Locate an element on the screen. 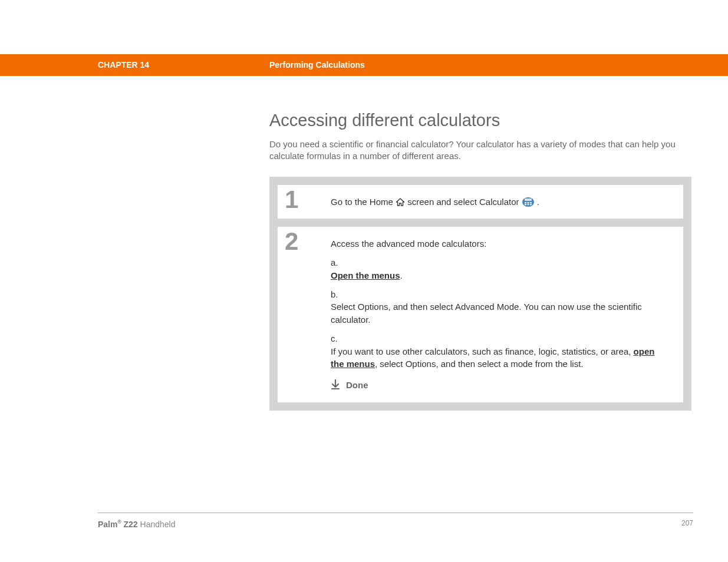 Image resolution: width=728 pixels, height=562 pixels. step-2-number: 2 is located at coordinates (304, 315).